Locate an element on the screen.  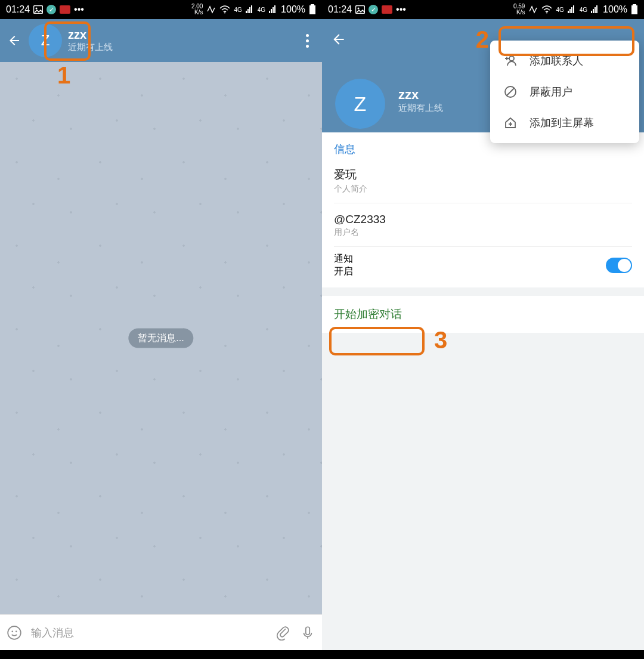
mic-icon is located at coordinates (308, 633).